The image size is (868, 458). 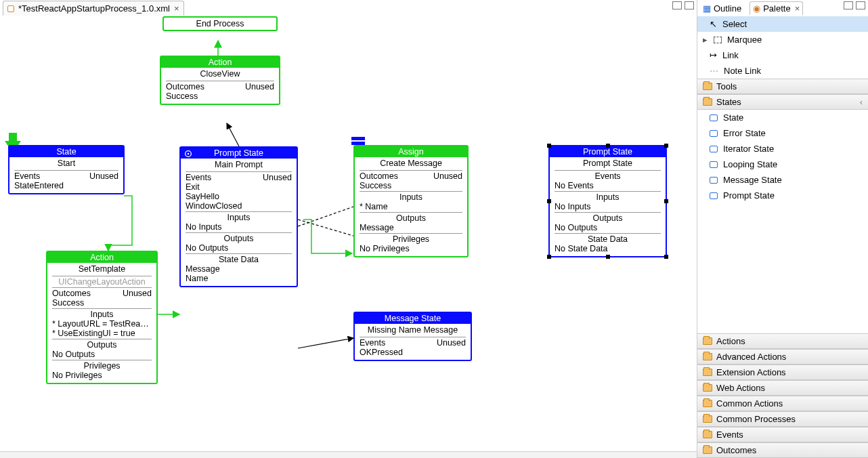 What do you see at coordinates (238, 269) in the screenshot?
I see `statedata-1: Message` at bounding box center [238, 269].